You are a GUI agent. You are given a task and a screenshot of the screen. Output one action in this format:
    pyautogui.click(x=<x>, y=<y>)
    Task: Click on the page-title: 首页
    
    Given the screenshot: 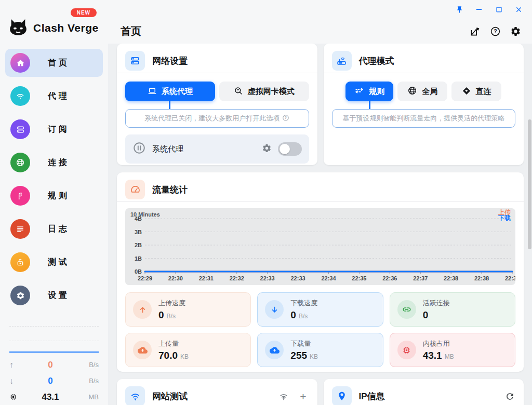 What is the action you would take?
    pyautogui.click(x=131, y=31)
    